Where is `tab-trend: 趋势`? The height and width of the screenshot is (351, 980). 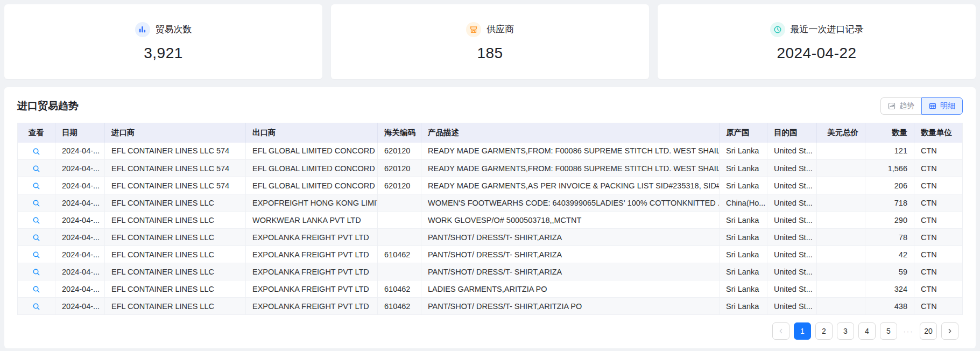
tab-trend: 趋势 is located at coordinates (901, 106).